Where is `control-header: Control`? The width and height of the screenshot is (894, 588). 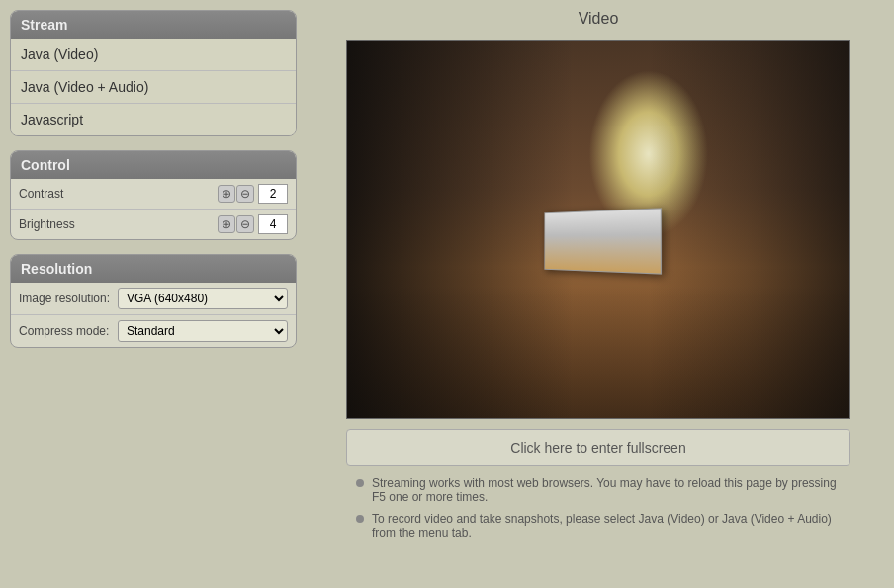 control-header: Control is located at coordinates (153, 165).